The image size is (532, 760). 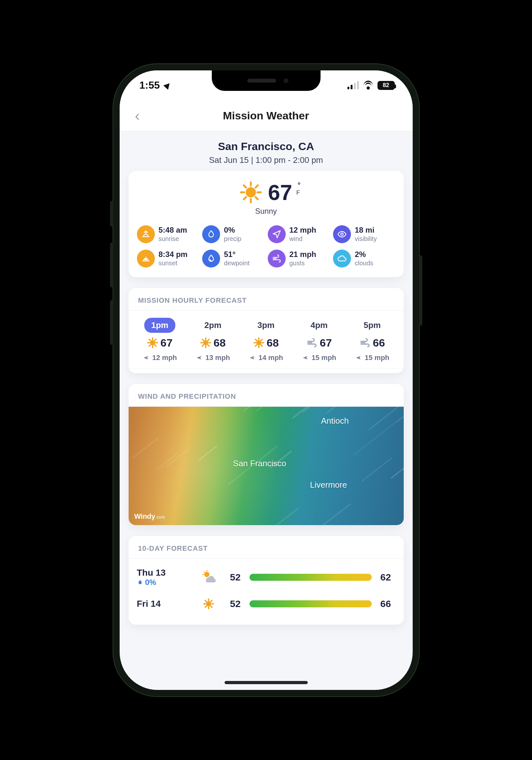 I want to click on dewpoint-icon, so click(x=211, y=259).